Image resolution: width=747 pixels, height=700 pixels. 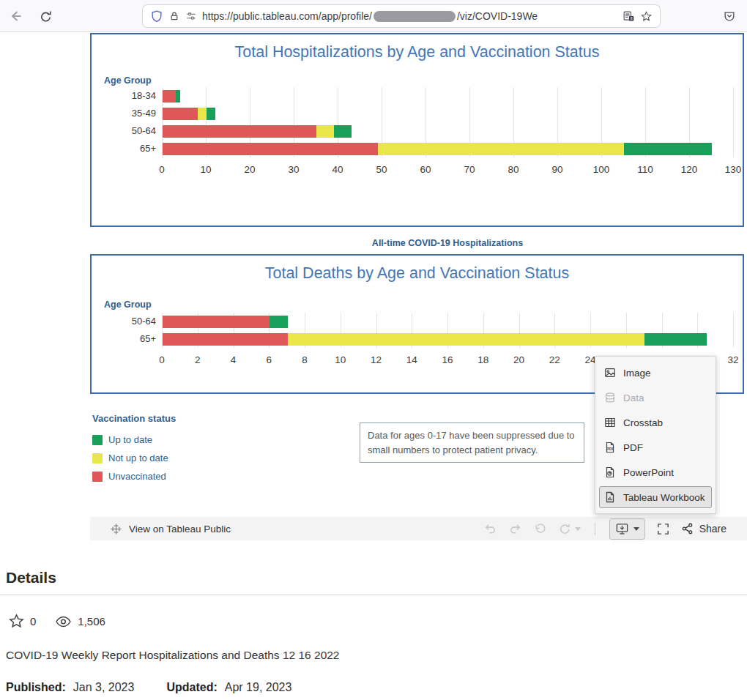 I want to click on x-tick-label: 22, so click(x=554, y=360).